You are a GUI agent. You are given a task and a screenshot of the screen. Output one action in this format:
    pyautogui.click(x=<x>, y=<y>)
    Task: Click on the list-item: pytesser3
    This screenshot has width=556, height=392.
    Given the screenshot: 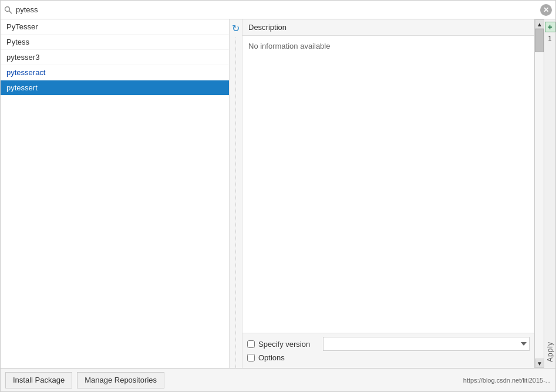 What is the action you would take?
    pyautogui.click(x=115, y=58)
    